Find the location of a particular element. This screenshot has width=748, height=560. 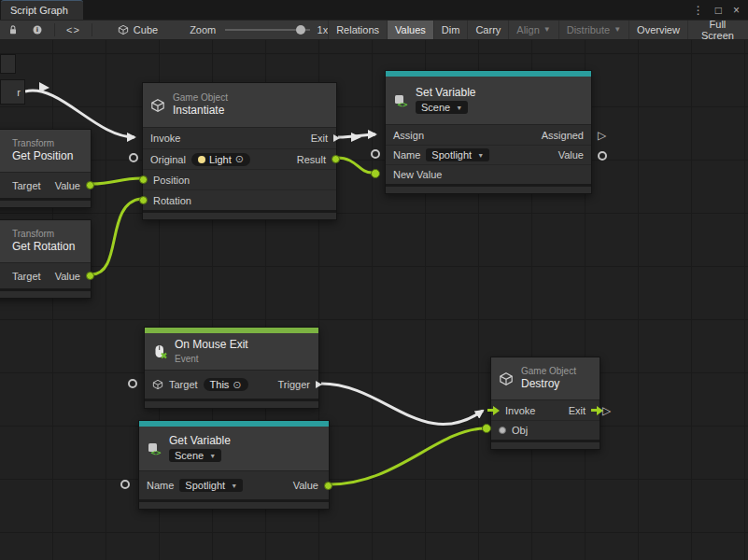

node-get-position: Transform Get Position Target Value is located at coordinates (46, 168).